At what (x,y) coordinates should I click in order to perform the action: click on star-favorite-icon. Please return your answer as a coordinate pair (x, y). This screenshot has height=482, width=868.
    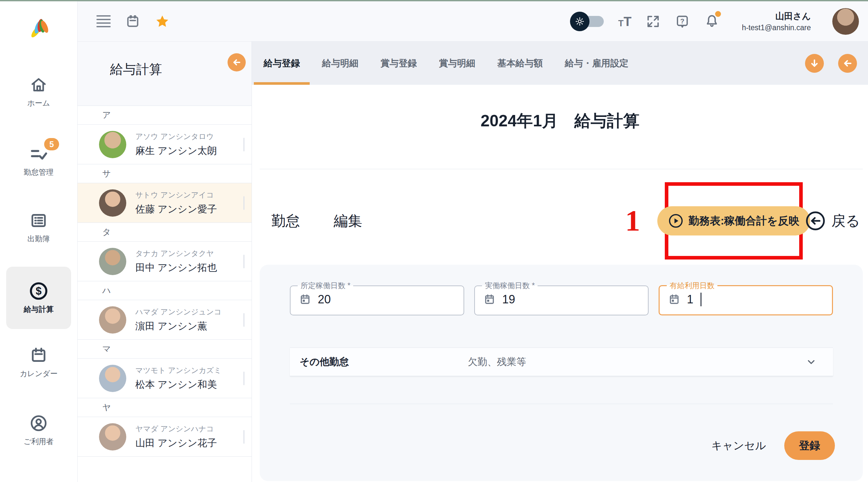
    Looking at the image, I should click on (162, 22).